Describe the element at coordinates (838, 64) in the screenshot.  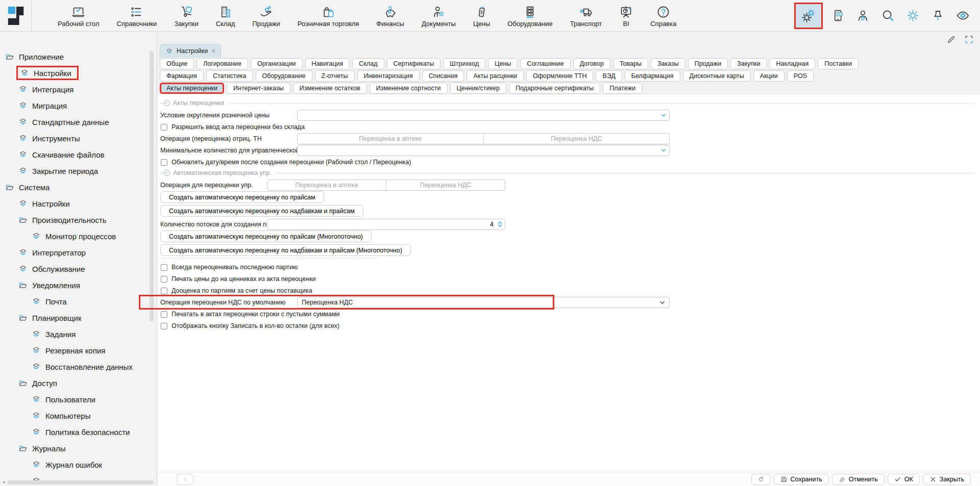
I see `tab: Поставки` at that location.